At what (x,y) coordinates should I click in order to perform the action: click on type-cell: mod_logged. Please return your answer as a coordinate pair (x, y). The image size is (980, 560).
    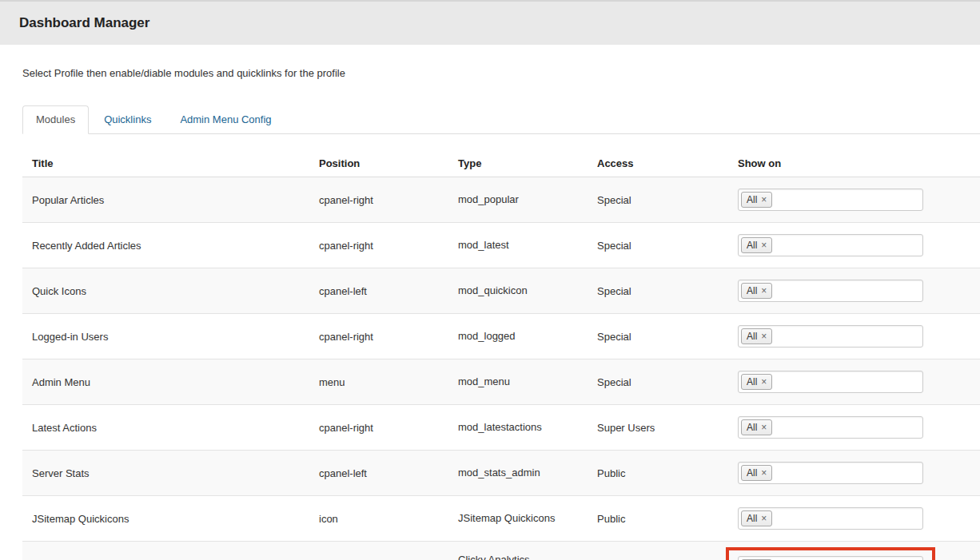
    Looking at the image, I should click on (518, 337).